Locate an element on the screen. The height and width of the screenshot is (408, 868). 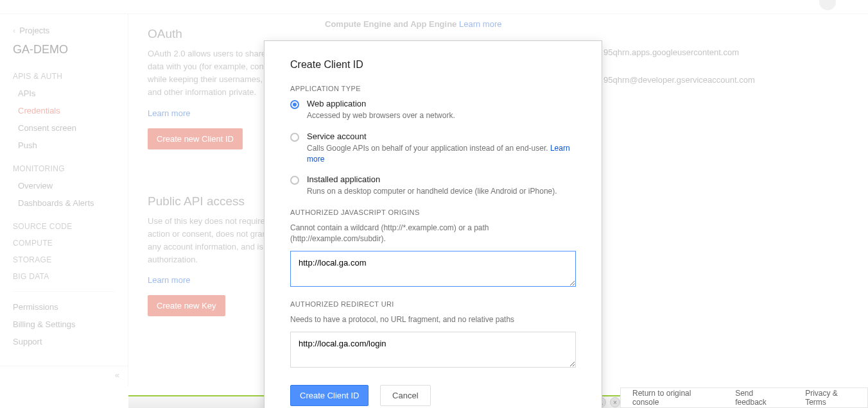
section-storage: STORAGE is located at coordinates (64, 260).